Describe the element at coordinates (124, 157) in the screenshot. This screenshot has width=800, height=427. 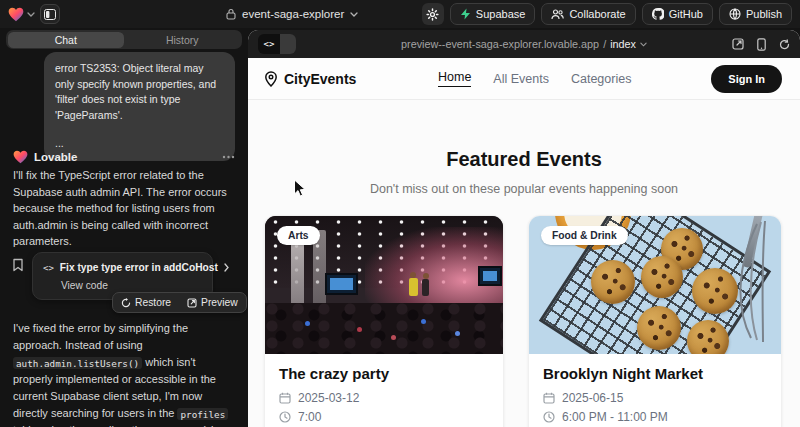
I see `assistant-header: Lovable` at that location.